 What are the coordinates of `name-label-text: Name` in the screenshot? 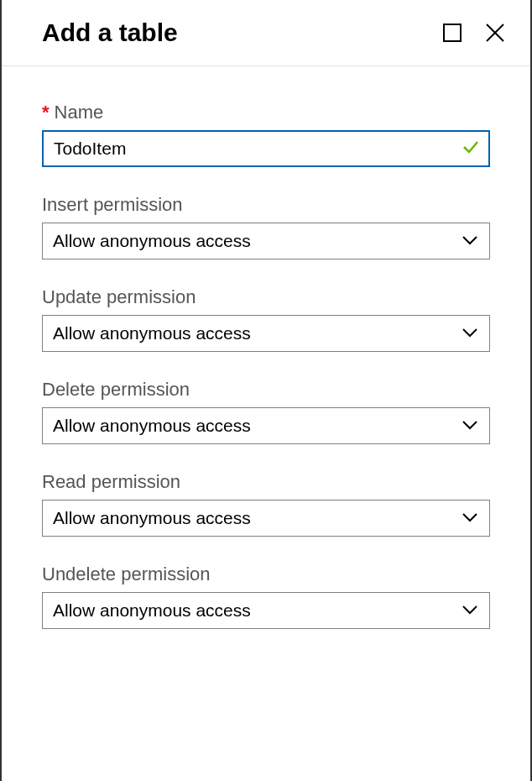 It's located at (79, 113).